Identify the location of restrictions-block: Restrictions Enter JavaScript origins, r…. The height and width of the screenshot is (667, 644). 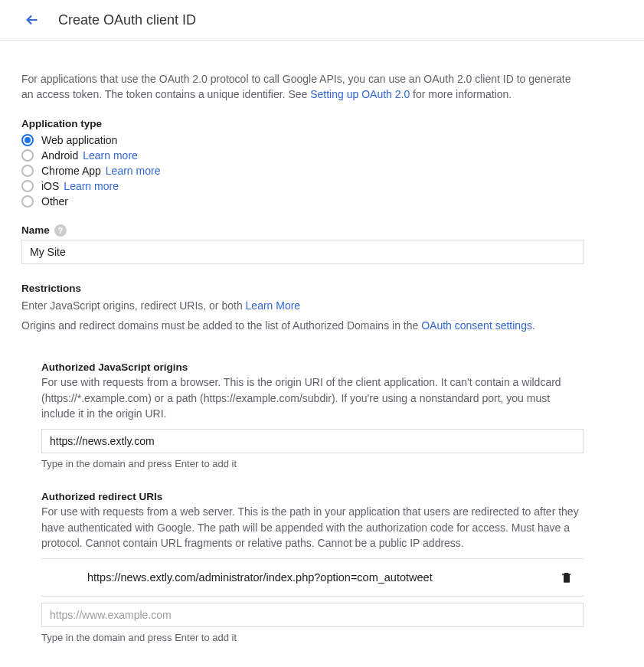
(302, 309).